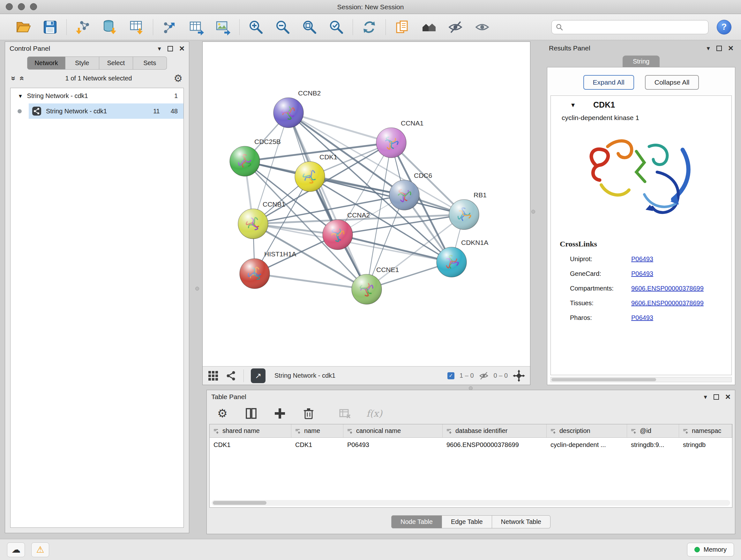  Describe the element at coordinates (137, 27) in the screenshot. I see `import-table-button` at that location.